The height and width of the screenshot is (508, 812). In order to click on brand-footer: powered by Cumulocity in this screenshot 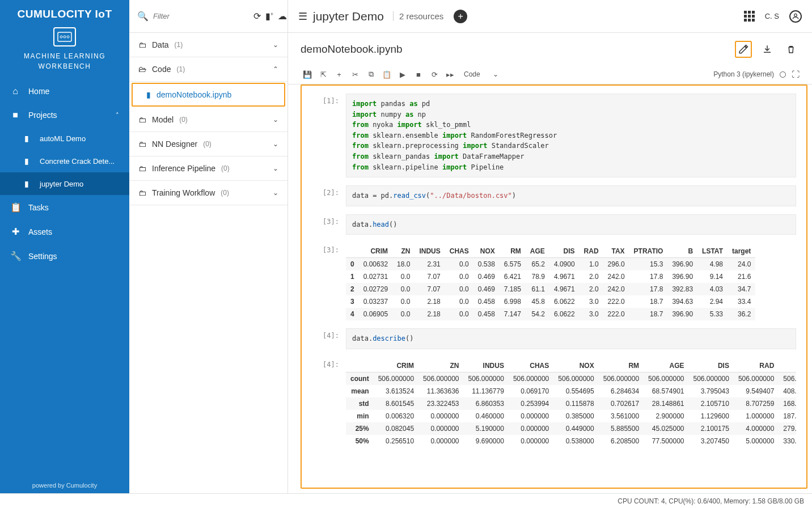, I will do `click(65, 485)`.